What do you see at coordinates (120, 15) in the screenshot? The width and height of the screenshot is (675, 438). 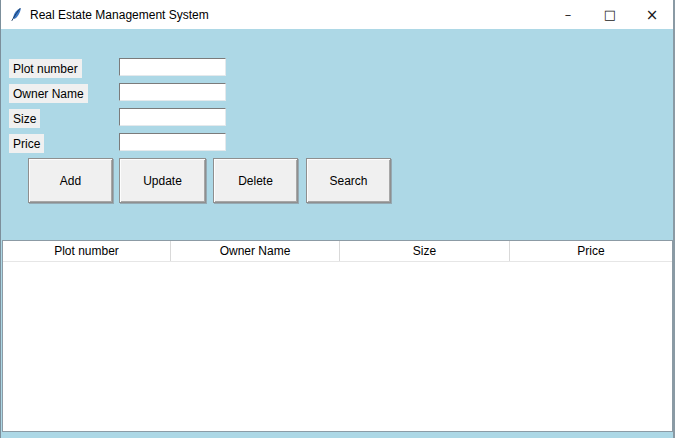 I see `window-title: Real Estate Management System` at bounding box center [120, 15].